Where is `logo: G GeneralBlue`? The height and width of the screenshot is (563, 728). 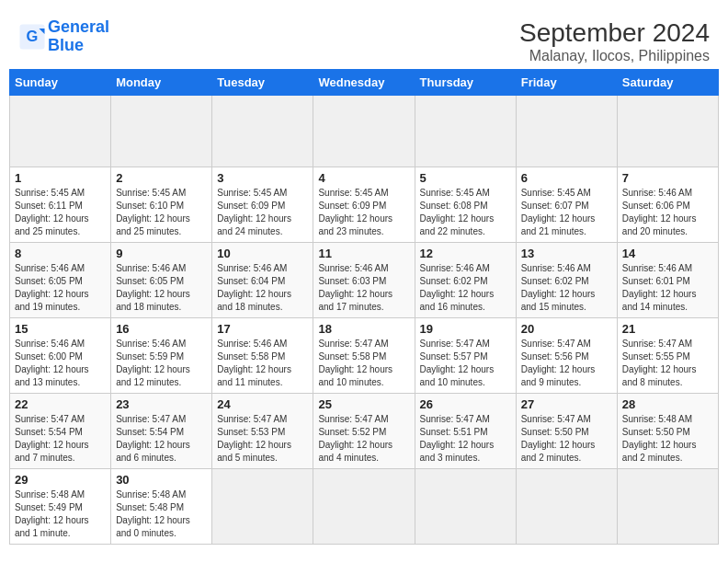
logo: G GeneralBlue is located at coordinates (64, 37).